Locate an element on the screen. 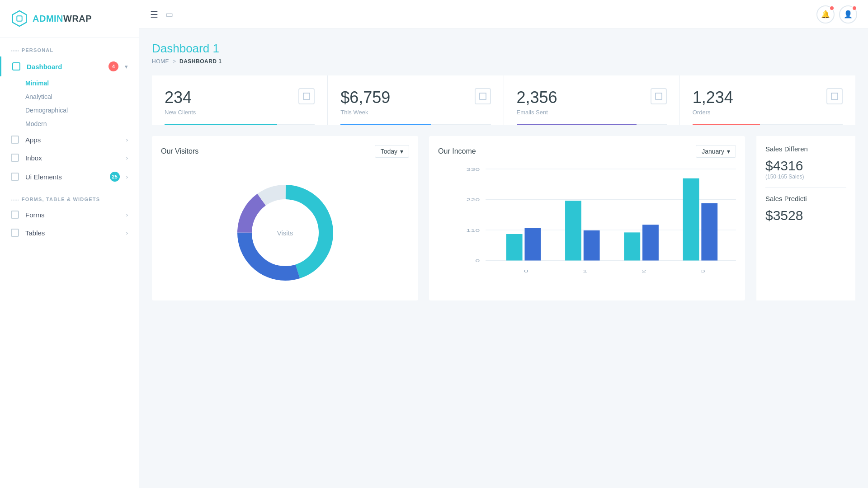 The image size is (868, 488). stat-label: New Clients is located at coordinates (240, 112).